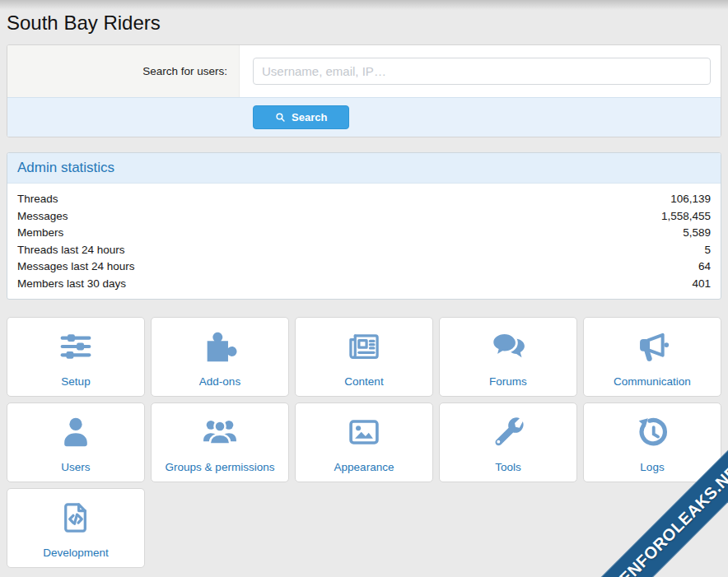  Describe the element at coordinates (301, 117) in the screenshot. I see `search-button: Search` at that location.